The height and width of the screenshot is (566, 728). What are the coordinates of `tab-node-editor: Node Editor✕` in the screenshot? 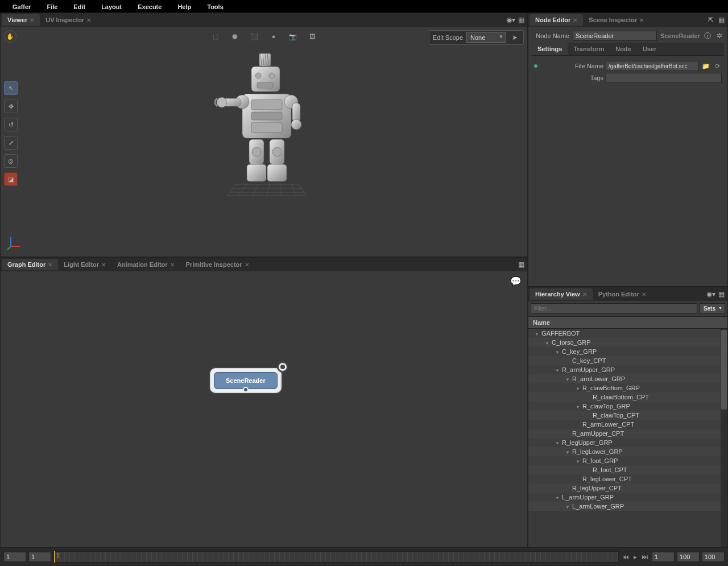 It's located at (556, 20).